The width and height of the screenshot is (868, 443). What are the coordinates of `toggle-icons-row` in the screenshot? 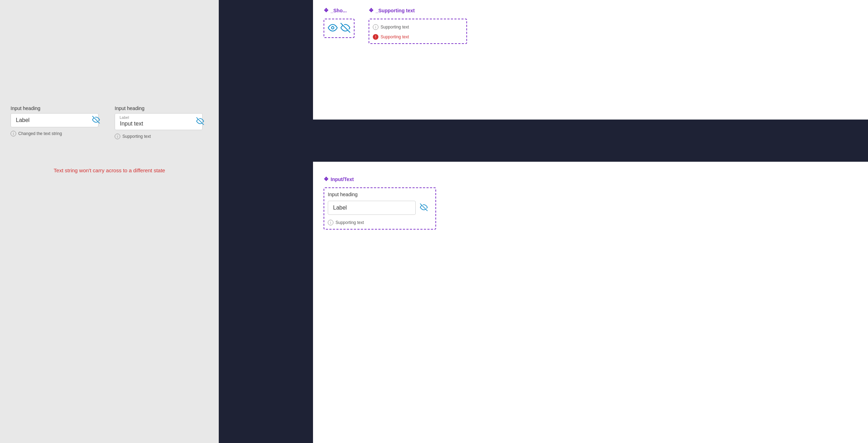 It's located at (339, 28).